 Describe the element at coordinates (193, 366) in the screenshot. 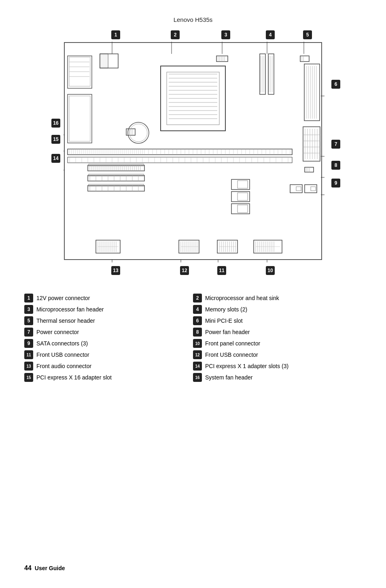

I see `legend-row-7: 13 Front audio connector 14 PCI express …` at that location.